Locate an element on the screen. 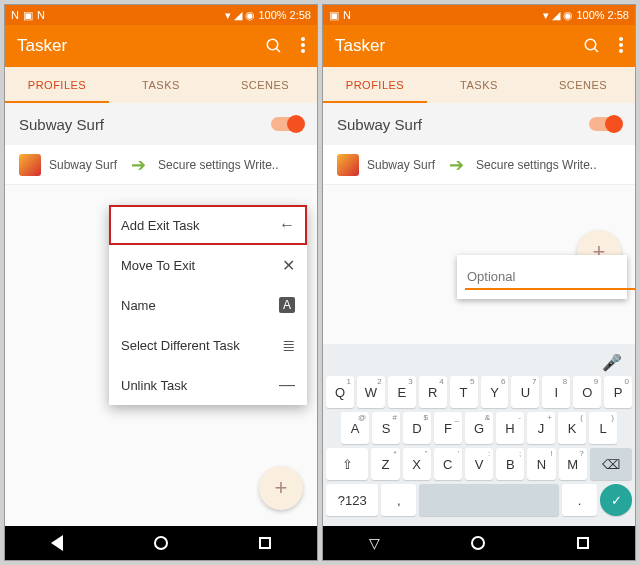 This screenshot has height=565, width=640. context-menu: Add Exit Task ← Move To Exit ✕ Name A Se… is located at coordinates (208, 305).